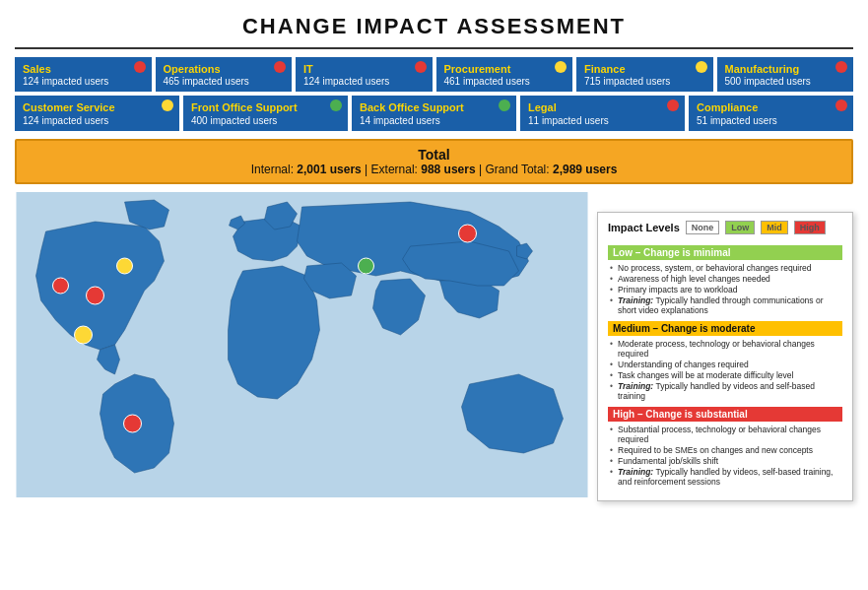  Describe the element at coordinates (740, 228) in the screenshot. I see `level-low: Low` at that location.